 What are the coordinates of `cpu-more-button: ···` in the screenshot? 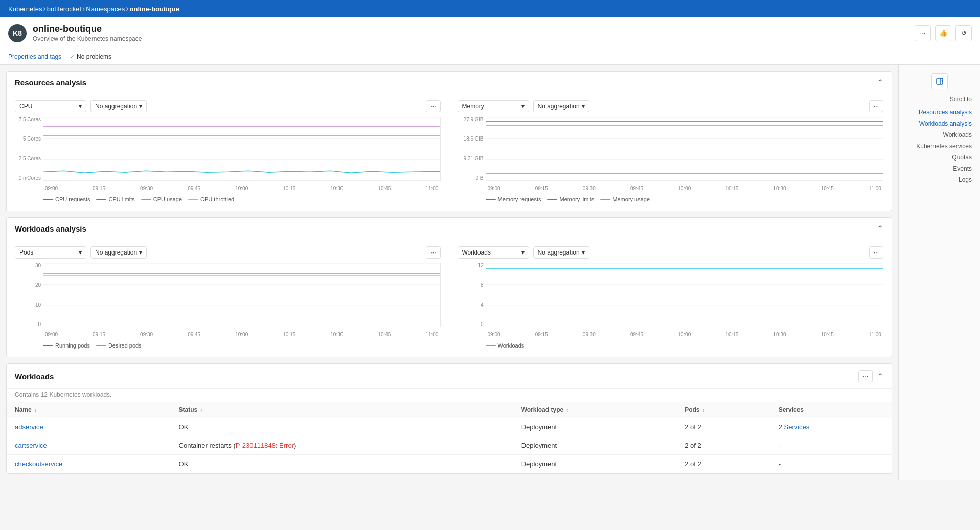 It's located at (433, 106).